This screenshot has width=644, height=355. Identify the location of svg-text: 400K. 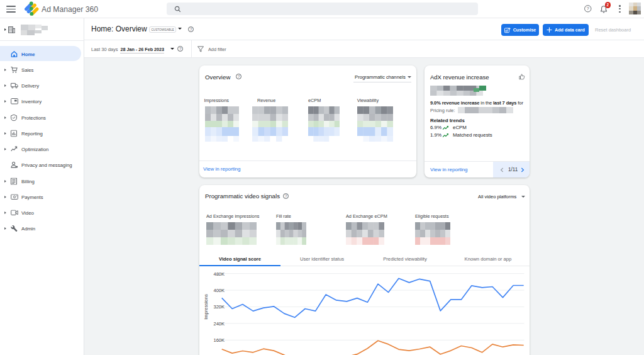
(219, 291).